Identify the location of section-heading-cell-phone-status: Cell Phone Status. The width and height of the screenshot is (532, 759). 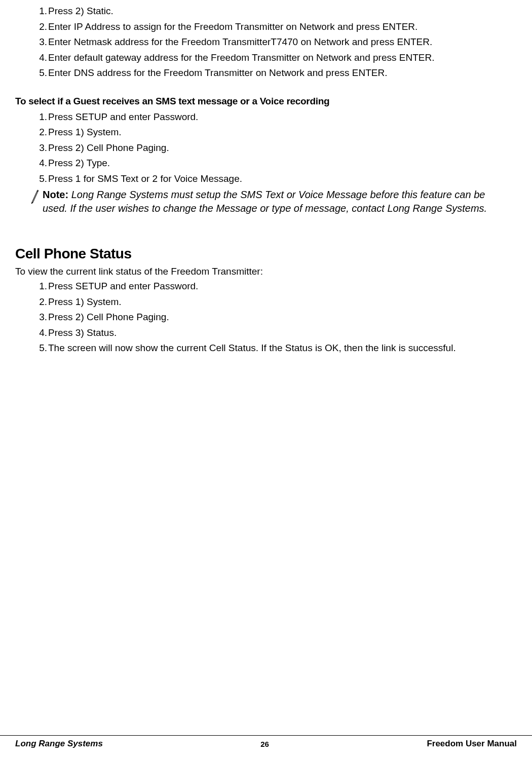
(266, 254).